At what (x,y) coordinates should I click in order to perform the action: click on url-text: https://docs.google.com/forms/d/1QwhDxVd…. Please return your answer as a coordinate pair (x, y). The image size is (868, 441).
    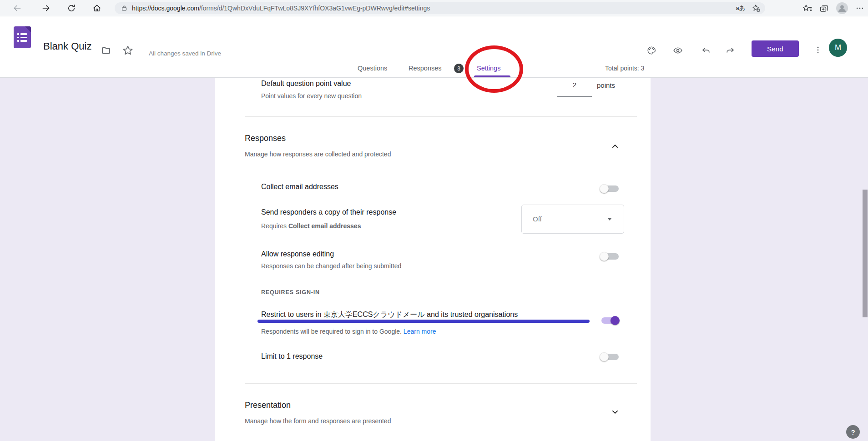
    Looking at the image, I should click on (281, 8).